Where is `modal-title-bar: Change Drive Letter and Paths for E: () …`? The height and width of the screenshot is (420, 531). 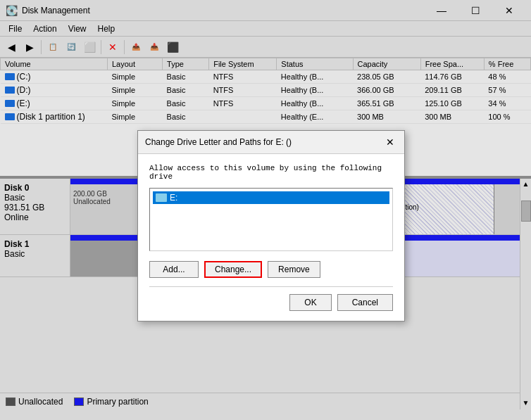 modal-title-bar: Change Drive Letter and Paths for E: () … is located at coordinates (271, 142).